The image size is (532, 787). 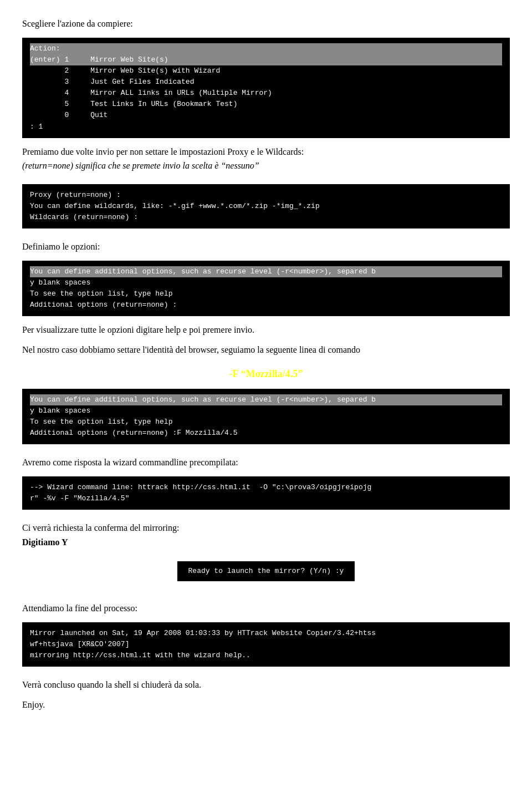 What do you see at coordinates (266, 483) in the screenshot?
I see `section-wizard: Avremo come risposta la wizard commandli…` at bounding box center [266, 483].